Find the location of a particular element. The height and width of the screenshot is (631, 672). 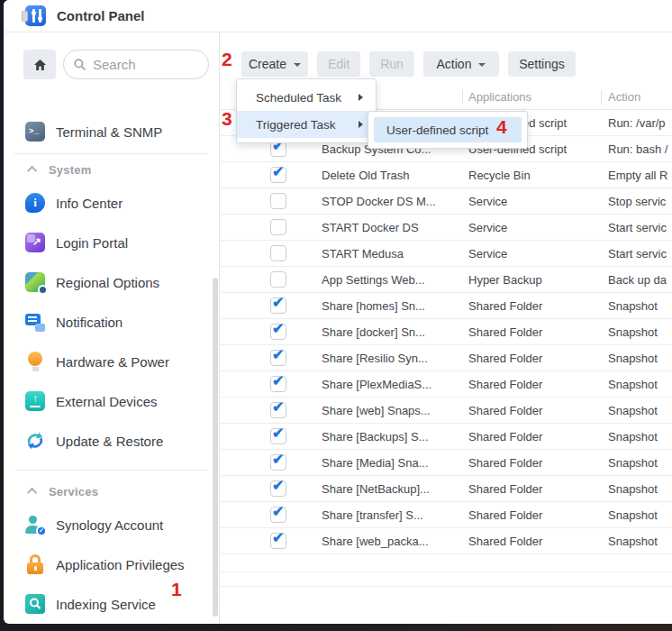

edit-button: Edit is located at coordinates (339, 64).